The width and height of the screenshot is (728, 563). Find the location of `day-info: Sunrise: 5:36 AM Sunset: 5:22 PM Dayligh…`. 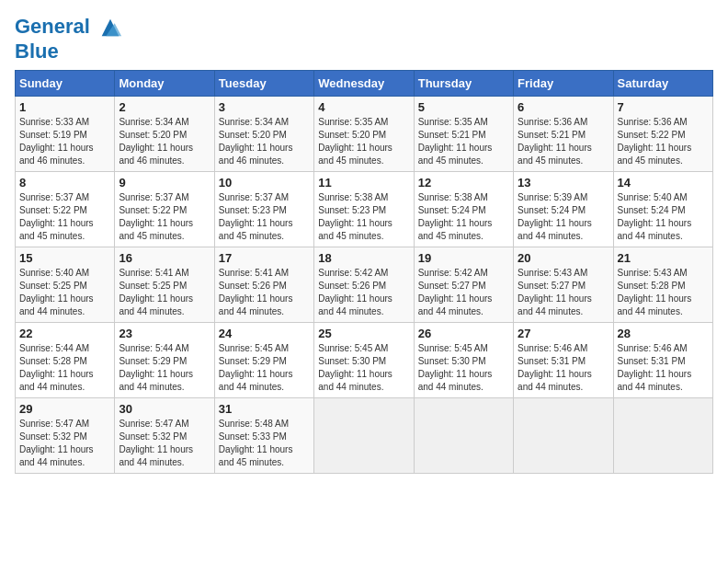

day-info: Sunrise: 5:36 AM Sunset: 5:22 PM Dayligh… is located at coordinates (664, 142).